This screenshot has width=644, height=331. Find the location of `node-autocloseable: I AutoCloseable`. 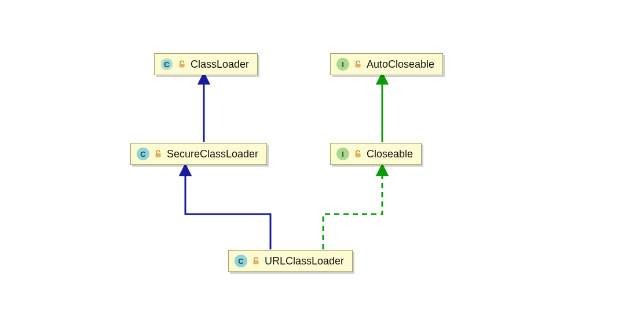

node-autocloseable: I AutoCloseable is located at coordinates (387, 64).